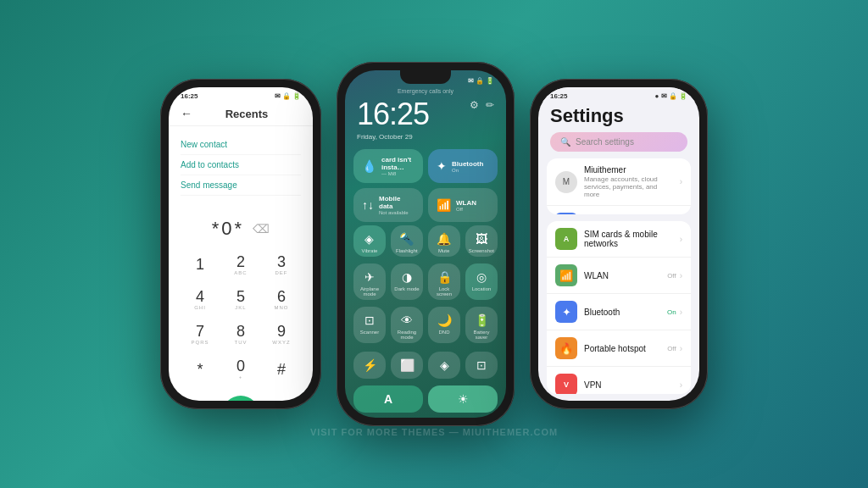 The height and width of the screenshot is (488, 868). I want to click on key-2: 2ABC, so click(241, 264).